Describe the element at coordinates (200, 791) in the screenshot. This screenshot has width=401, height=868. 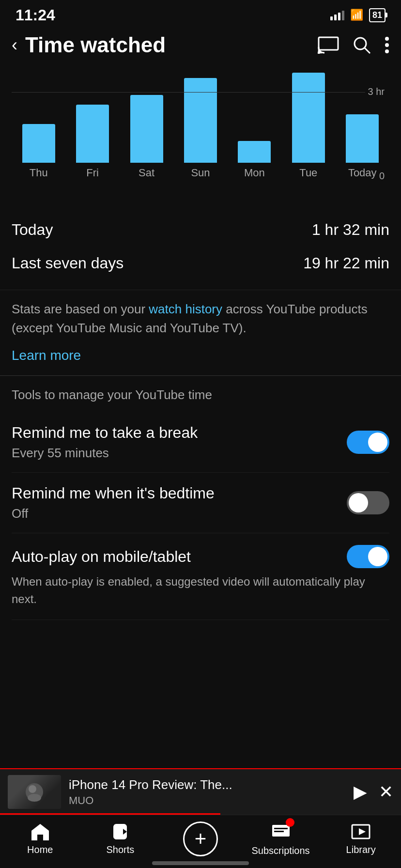
I see `mini-player: iPhone 14 Pro Review: The... MUO ▶ ✕` at that location.